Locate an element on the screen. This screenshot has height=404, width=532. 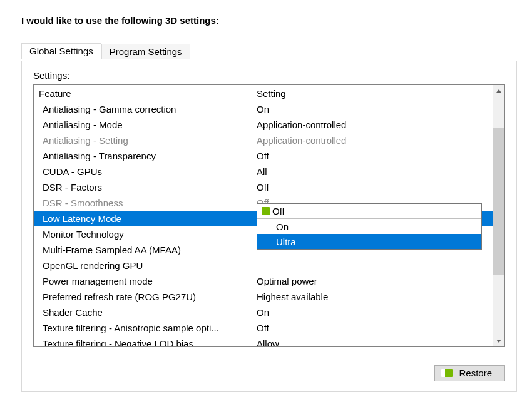
tab-strip: Global SettingsProgram Settings is located at coordinates (277, 53).